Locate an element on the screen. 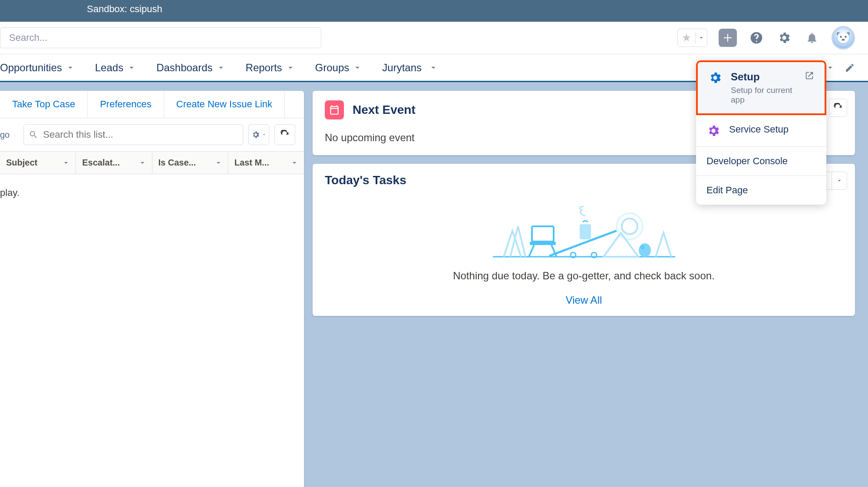 Image resolution: width=868 pixels, height=487 pixels. global-search-wrap is located at coordinates (161, 38).